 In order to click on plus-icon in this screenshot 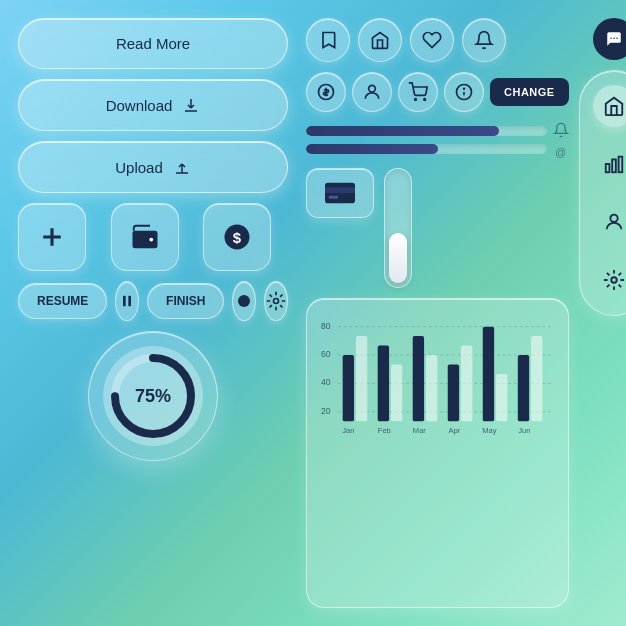, I will do `click(52, 237)`.